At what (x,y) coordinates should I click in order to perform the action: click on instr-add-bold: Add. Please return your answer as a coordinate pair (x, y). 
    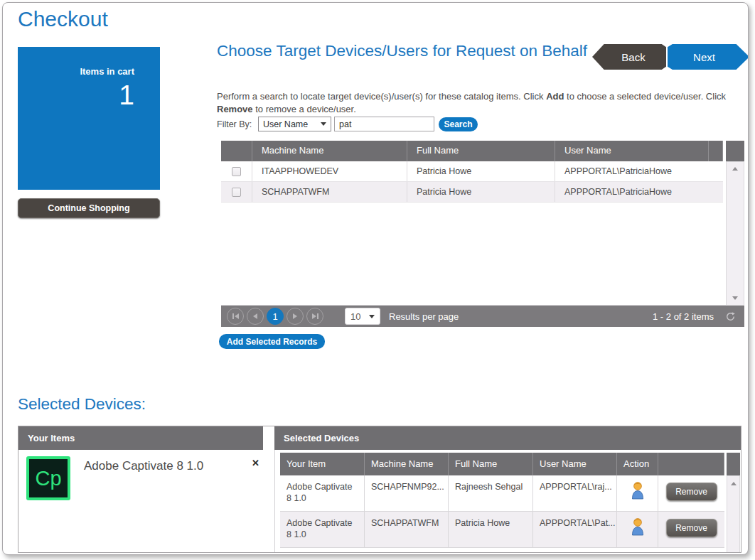
    Looking at the image, I should click on (555, 97).